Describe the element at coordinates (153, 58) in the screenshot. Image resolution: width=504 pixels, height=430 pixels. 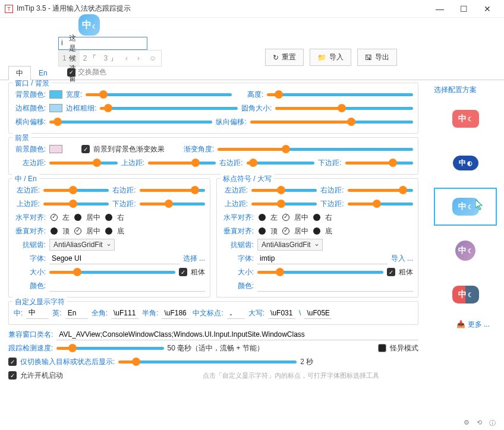
I see `candidate-emoji: ☺` at that location.